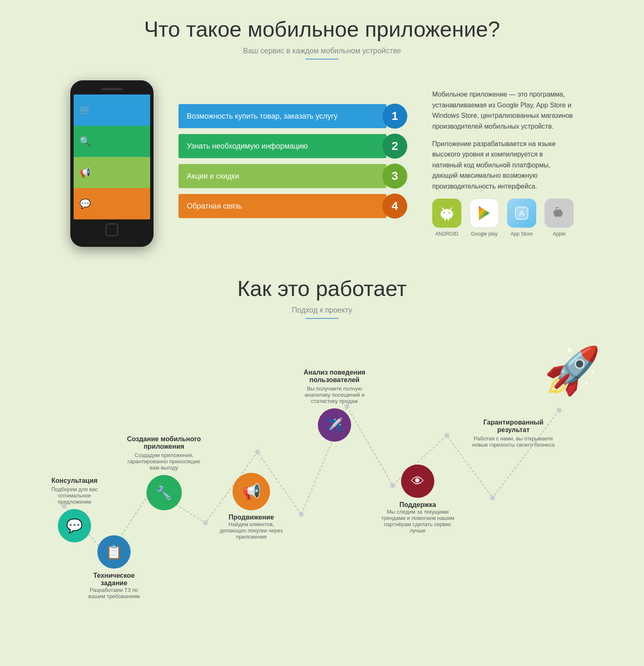 This screenshot has width=644, height=666. What do you see at coordinates (215, 206) in the screenshot?
I see `menu-text-4: Обратная связь` at bounding box center [215, 206].